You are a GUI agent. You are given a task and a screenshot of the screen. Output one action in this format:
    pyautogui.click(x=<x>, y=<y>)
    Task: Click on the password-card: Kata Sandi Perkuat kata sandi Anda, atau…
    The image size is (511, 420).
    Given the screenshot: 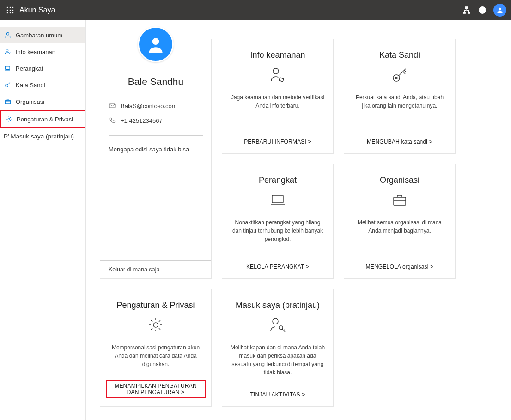 What is the action you would take?
    pyautogui.click(x=400, y=96)
    